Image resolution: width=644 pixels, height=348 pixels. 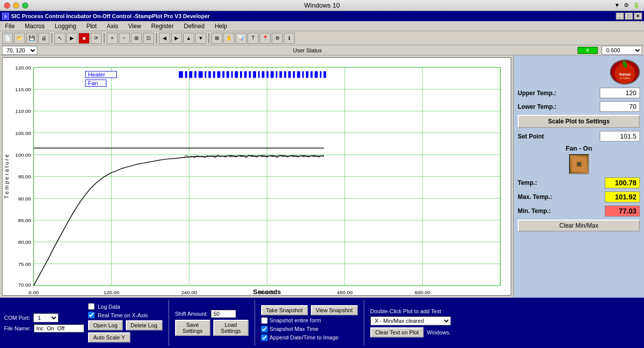 I want to click on print-icon: 🖨, so click(x=44, y=38).